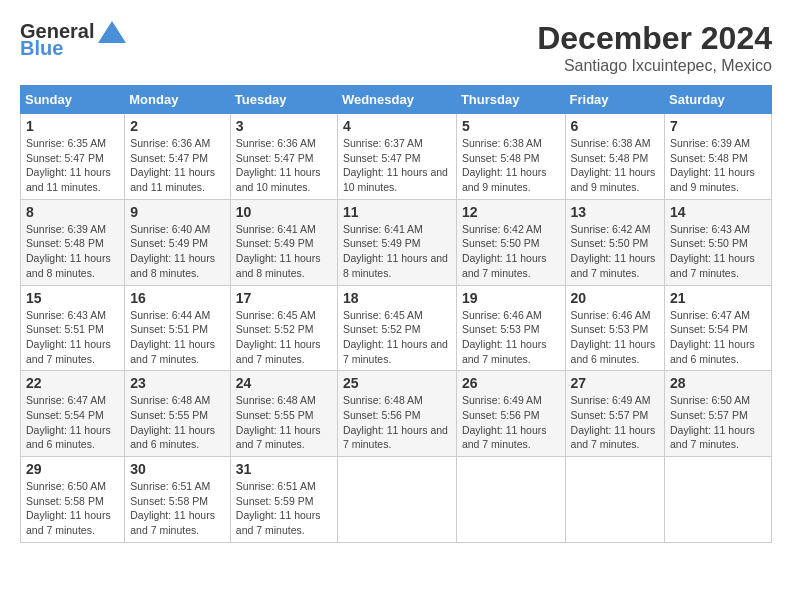  I want to click on day-detail: Sunrise: 6:40 AMSunset: 5:49 PMDaylight:…, so click(178, 252).